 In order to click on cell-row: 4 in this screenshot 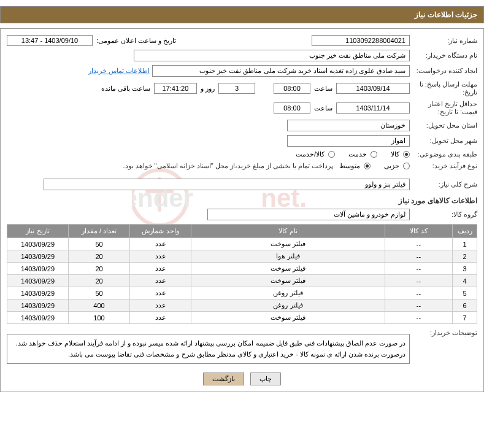, I will do `click(465, 281)`.